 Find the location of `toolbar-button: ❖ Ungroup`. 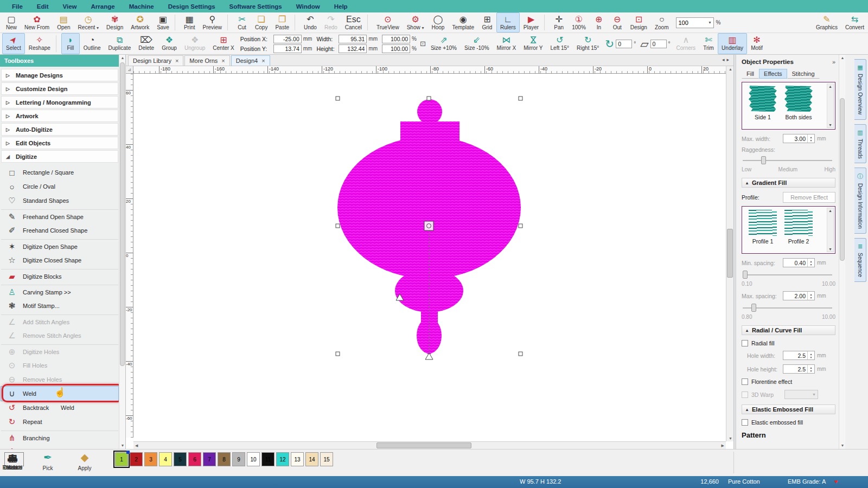

toolbar-button: ❖ Ungroup is located at coordinates (195, 43).